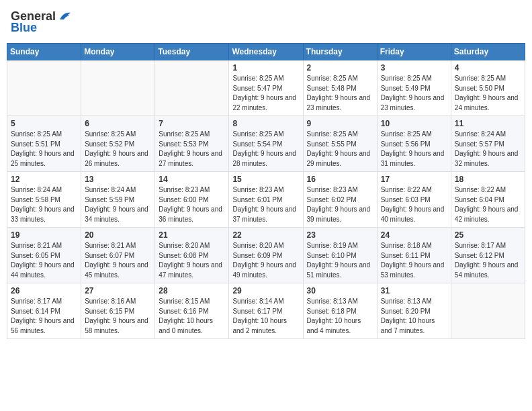 The height and width of the screenshot is (411, 532). Describe the element at coordinates (414, 205) in the screenshot. I see `day-info: Sunrise: 8:22 AM Sunset: 6:03 PM Dayligh…` at that location.